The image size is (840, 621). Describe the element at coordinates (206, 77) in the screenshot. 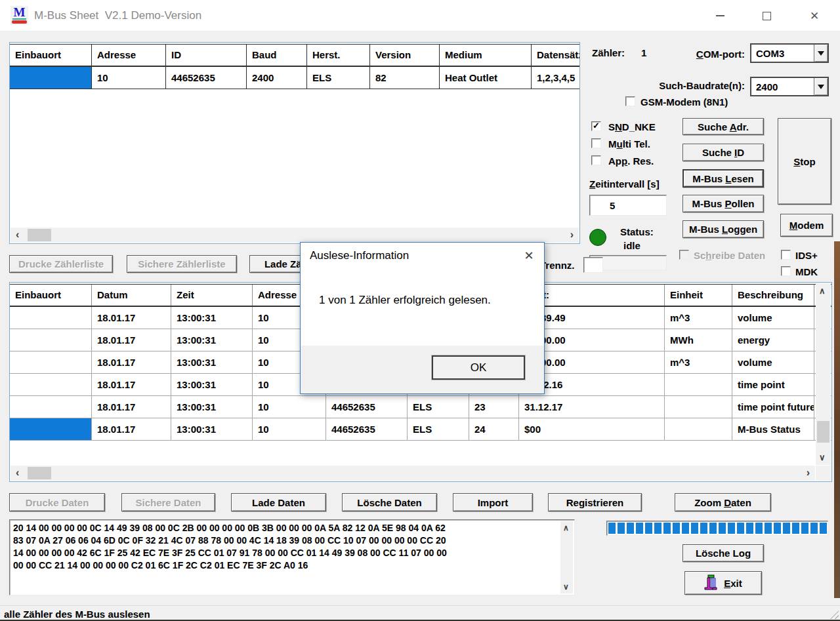

I see `cell-id: 44652635` at that location.